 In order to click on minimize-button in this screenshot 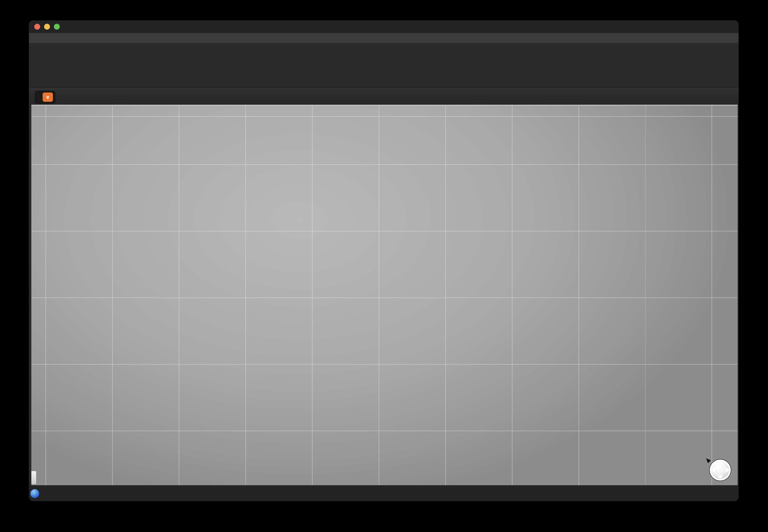, I will do `click(47, 27)`.